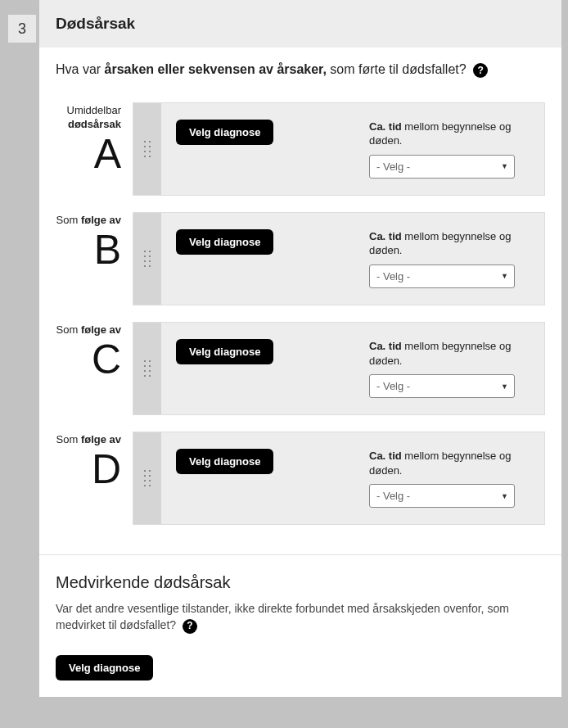 Image resolution: width=568 pixels, height=728 pixels. Describe the element at coordinates (83, 250) in the screenshot. I see `row-letter: B` at that location.